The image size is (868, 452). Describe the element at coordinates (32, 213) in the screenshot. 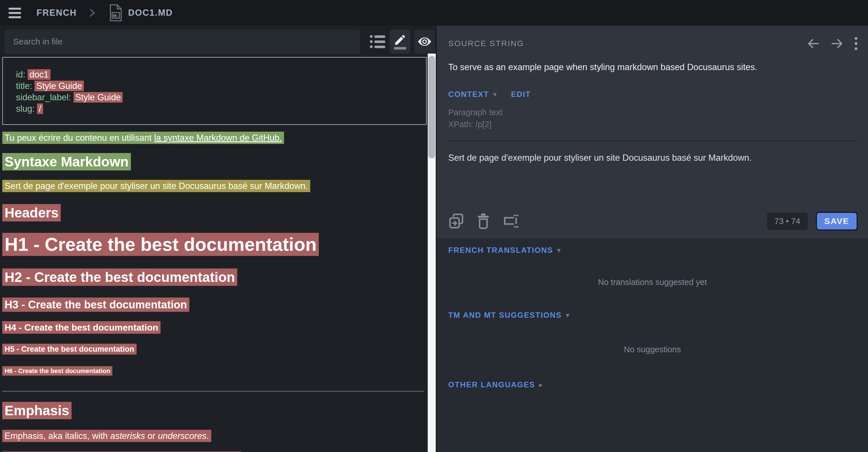

I see `translatable-string: Headers` at that location.